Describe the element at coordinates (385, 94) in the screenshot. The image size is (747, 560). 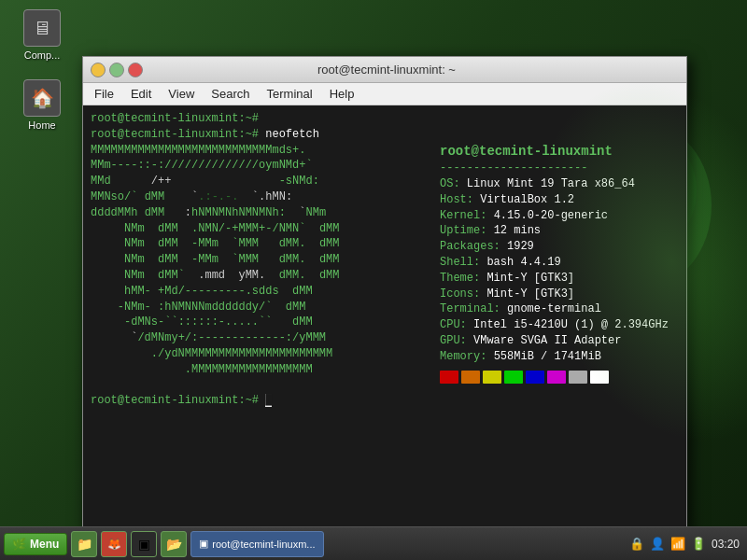
I see `menu-bar: File Edit View Search Terminal Help` at that location.